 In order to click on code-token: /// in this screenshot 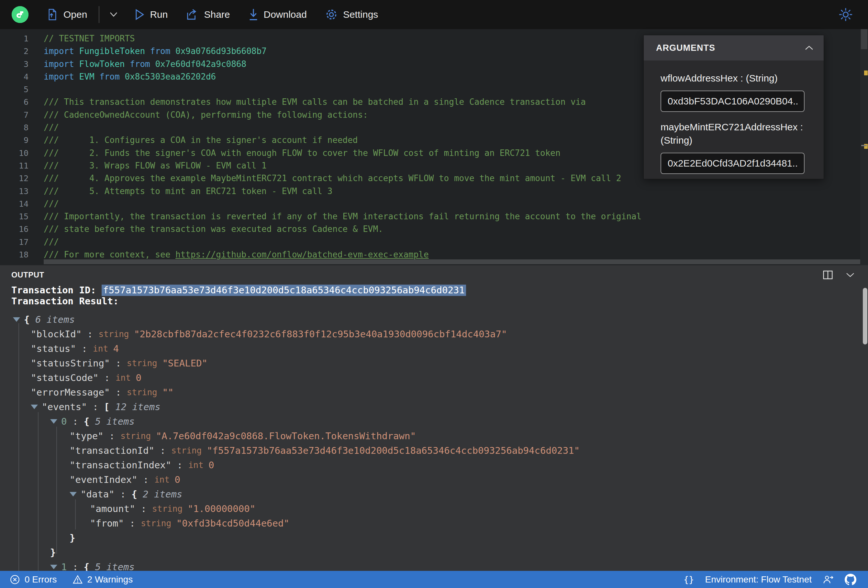, I will do `click(52, 127)`.